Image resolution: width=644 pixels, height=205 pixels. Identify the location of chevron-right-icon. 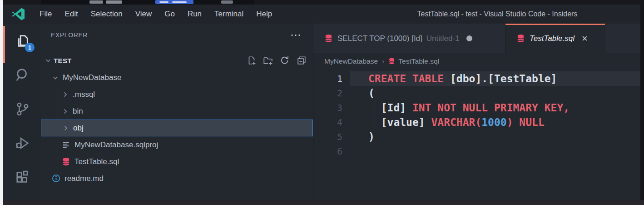
(65, 111).